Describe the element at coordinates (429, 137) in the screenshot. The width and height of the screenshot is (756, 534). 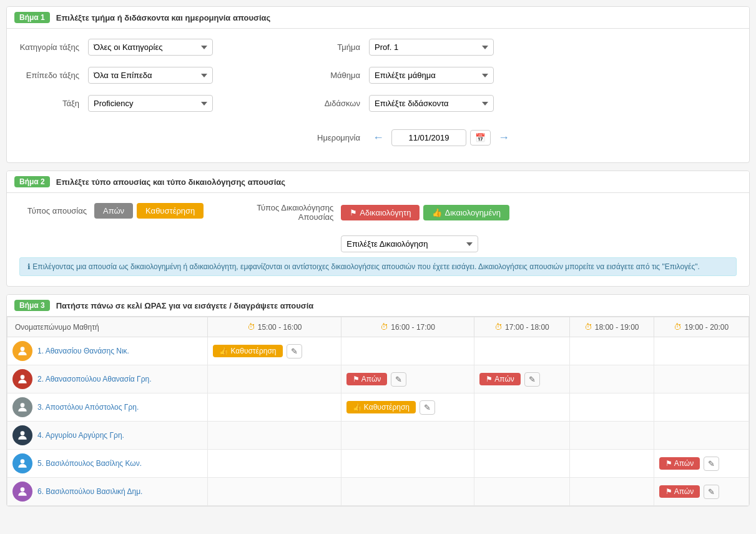
I see `date-input` at that location.